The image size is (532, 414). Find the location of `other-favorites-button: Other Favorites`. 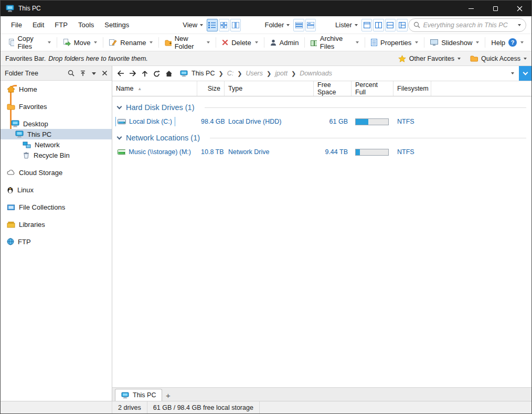

other-favorites-button: Other Favorites is located at coordinates (429, 59).